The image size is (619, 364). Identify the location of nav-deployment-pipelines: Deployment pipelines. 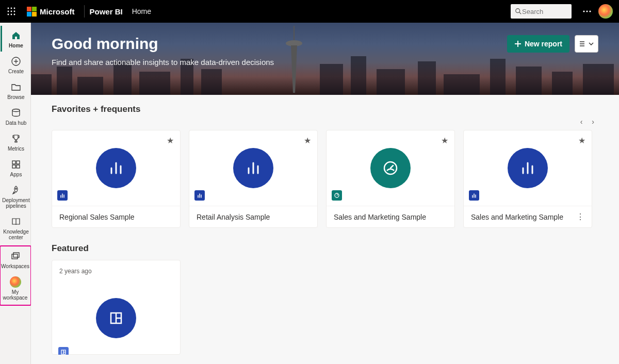
(15, 196).